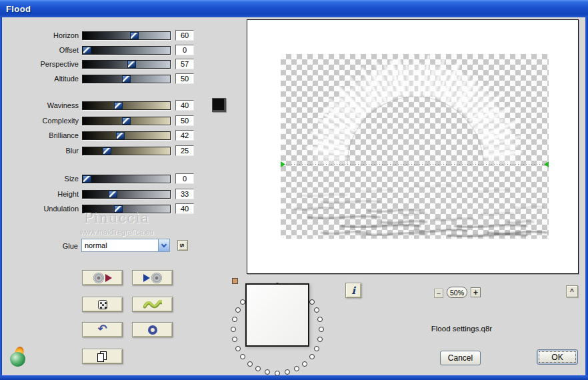 Image resolution: width=588 pixels, height=380 pixels. What do you see at coordinates (103, 356) in the screenshot?
I see `copy-button` at bounding box center [103, 356].